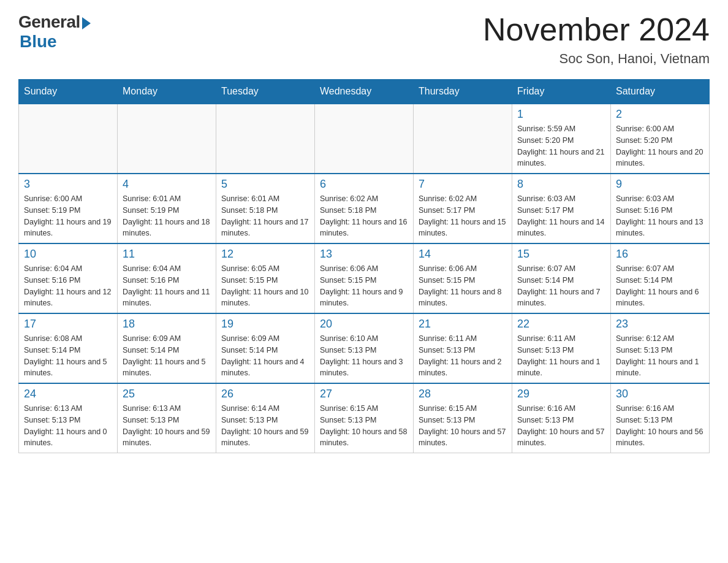 Image resolution: width=728 pixels, height=563 pixels. I want to click on calendar-header-row: SundayMondayTuesdayWednesdayThursdayFrid…, so click(364, 92).